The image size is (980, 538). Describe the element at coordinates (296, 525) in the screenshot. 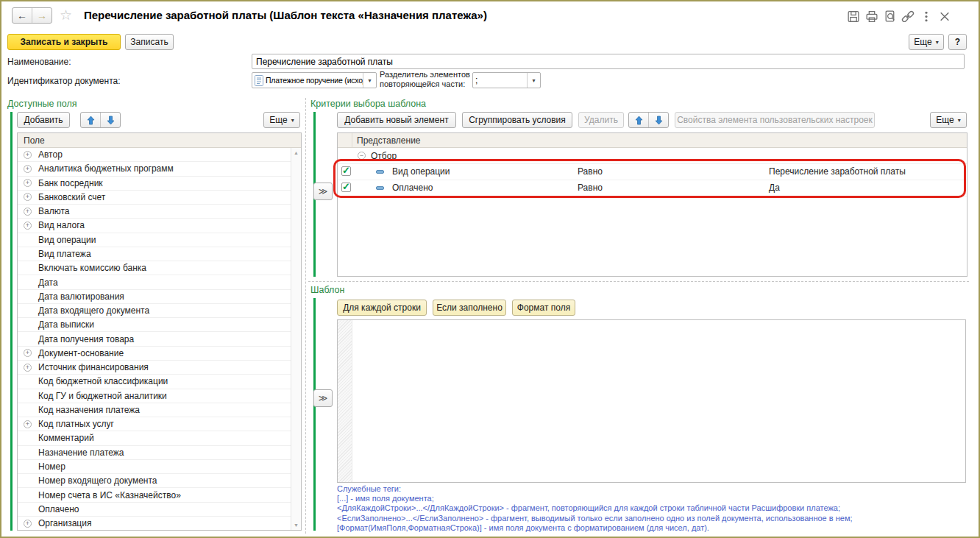

I see `scroll-down-icon: ▼` at that location.